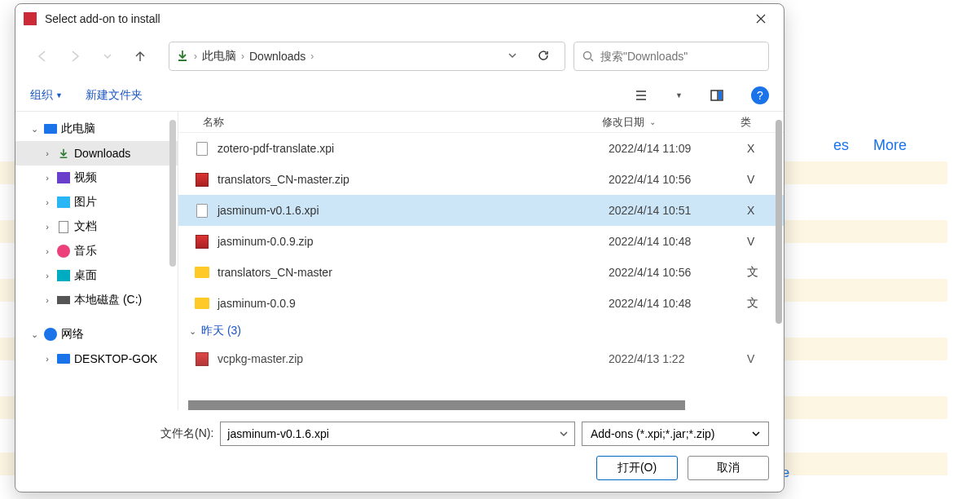  Describe the element at coordinates (588, 56) in the screenshot. I see `search-icon` at that location.